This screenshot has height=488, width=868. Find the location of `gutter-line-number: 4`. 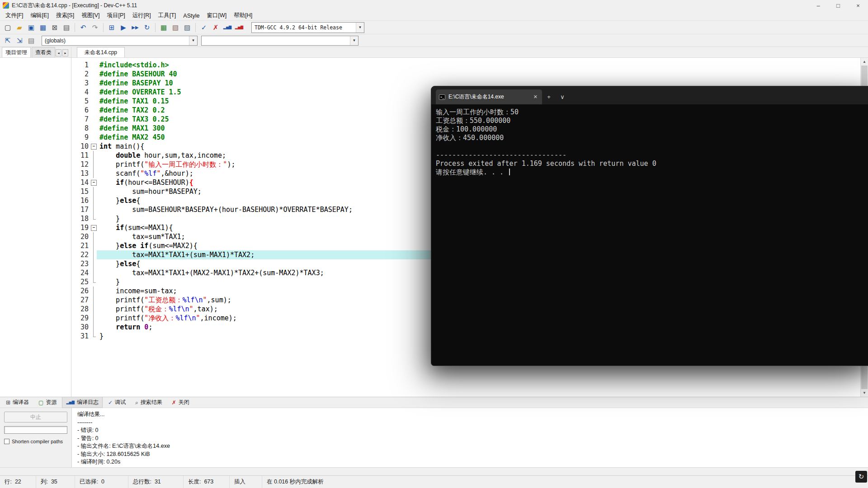

gutter-line-number: 4 is located at coordinates (81, 92).